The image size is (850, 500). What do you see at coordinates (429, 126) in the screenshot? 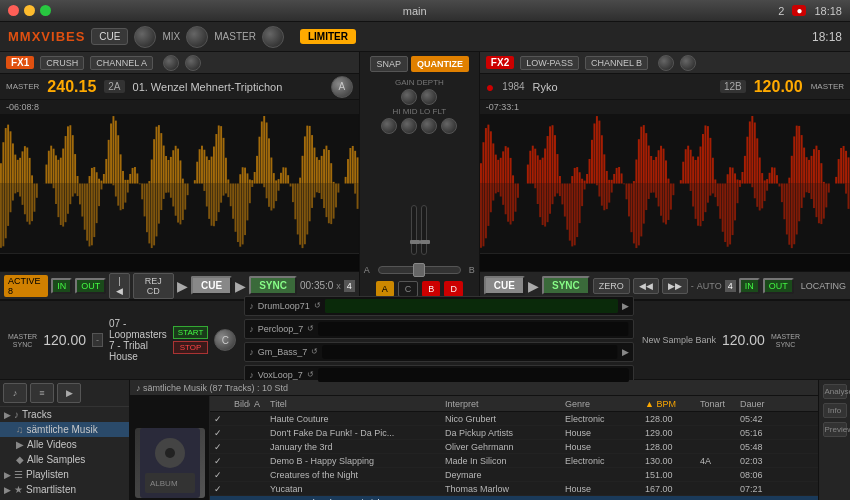
I see `lo-knob` at bounding box center [429, 126].